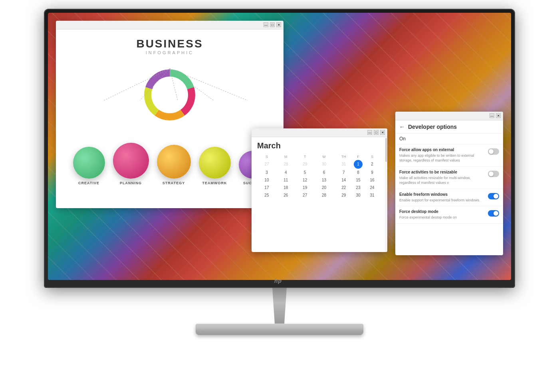  I want to click on calendar-titlebar: — □ ✕, so click(319, 133).